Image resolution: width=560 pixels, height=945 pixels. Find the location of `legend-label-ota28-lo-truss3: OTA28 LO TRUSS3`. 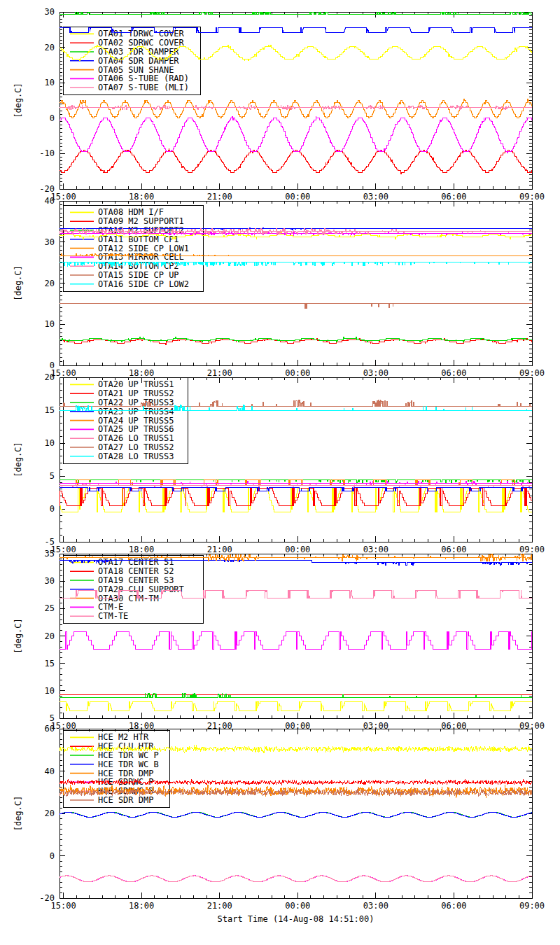

legend-label-ota28-lo-truss3: OTA28 LO TRUSS3 is located at coordinates (136, 456).